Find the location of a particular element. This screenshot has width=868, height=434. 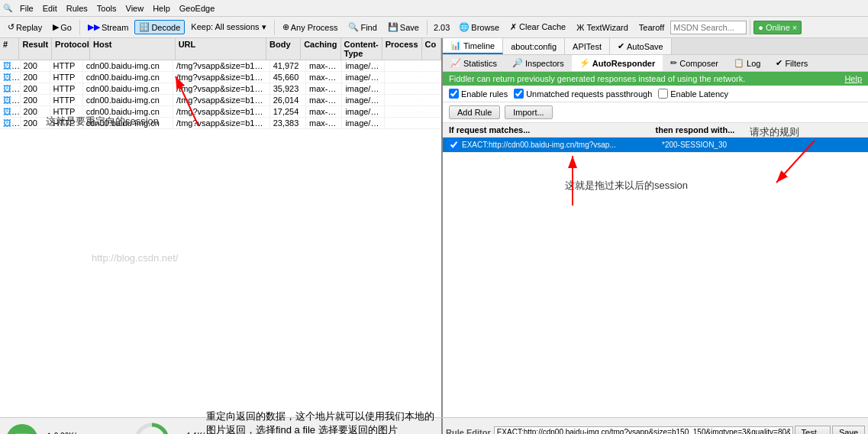

import-button: Import... is located at coordinates (528, 112).